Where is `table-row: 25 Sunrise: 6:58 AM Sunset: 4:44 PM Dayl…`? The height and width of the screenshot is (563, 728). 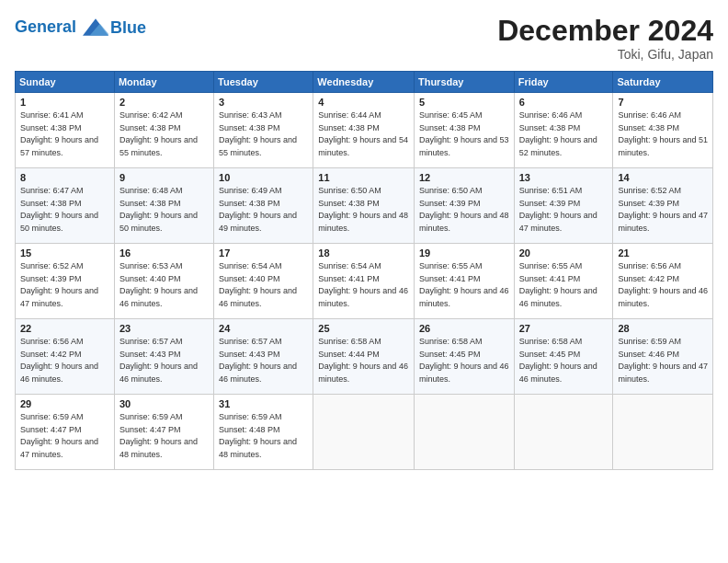
table-row: 25 Sunrise: 6:58 AM Sunset: 4:44 PM Dayl… is located at coordinates (364, 357).